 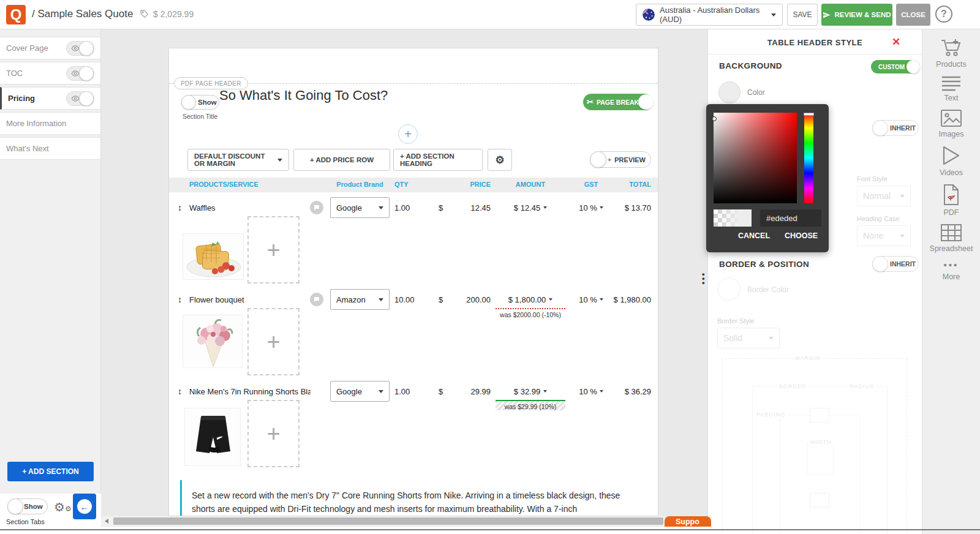 I want to click on save-button: SAVE, so click(x=802, y=15).